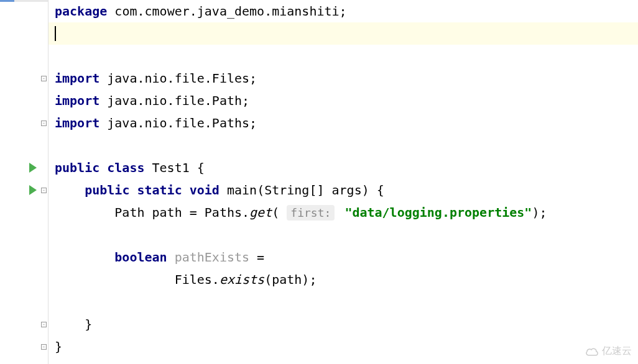 Image resolution: width=638 pixels, height=364 pixels. I want to click on watermark-text: 亿速云, so click(617, 352).